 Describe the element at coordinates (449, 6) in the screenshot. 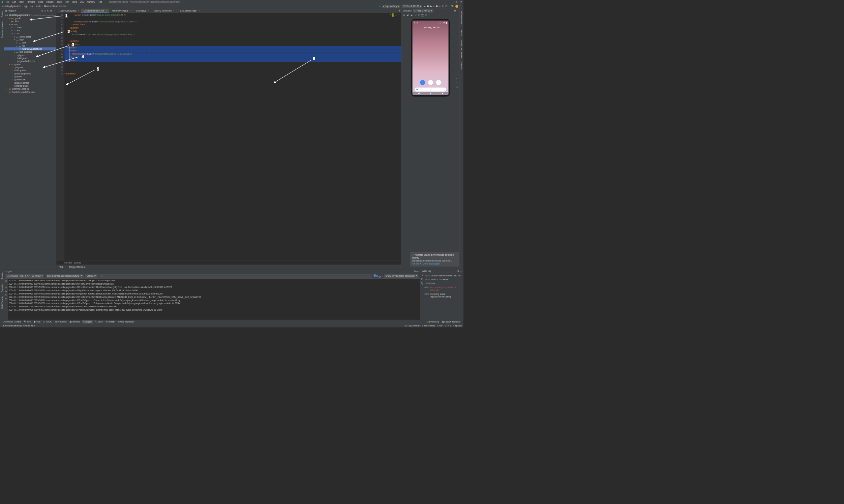

I see `sdk-button: ↓` at that location.